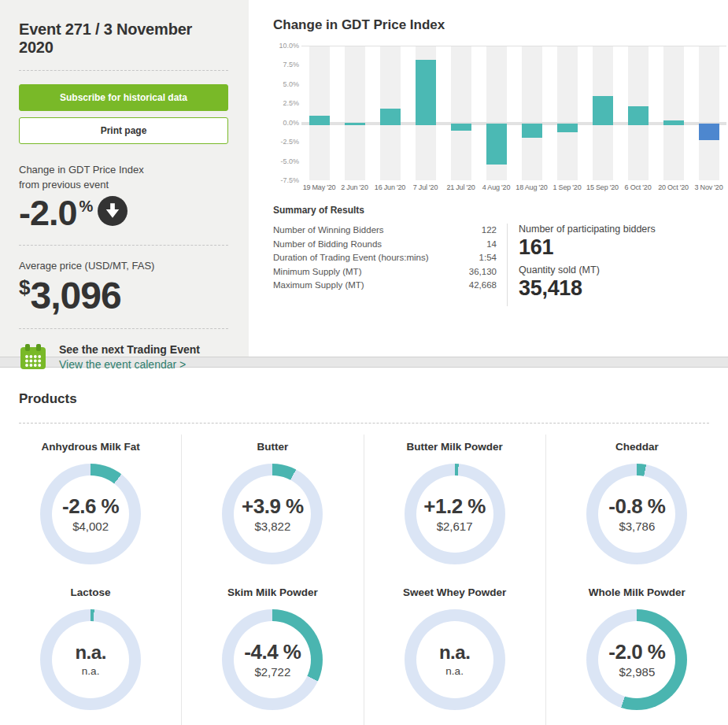 The height and width of the screenshot is (725, 728). Describe the element at coordinates (272, 592) in the screenshot. I see `product-name: Skim Milk Powder` at that location.